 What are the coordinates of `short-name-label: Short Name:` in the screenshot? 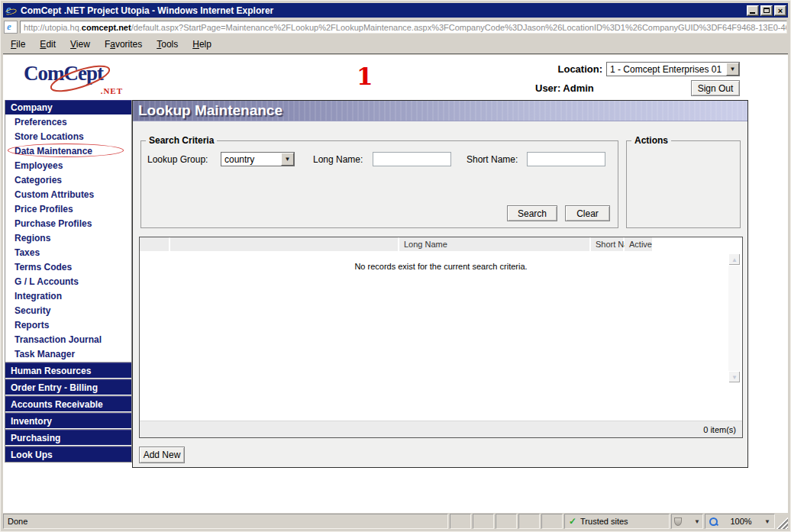 It's located at (496, 160).